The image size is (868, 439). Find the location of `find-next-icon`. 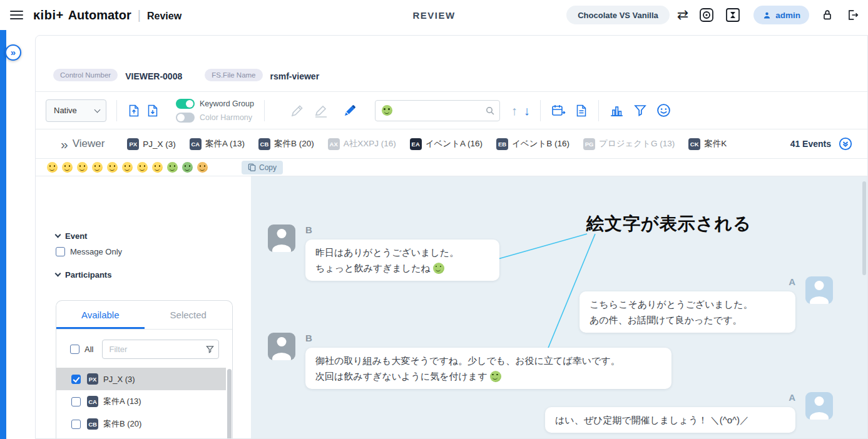

find-next-icon is located at coordinates (527, 111).